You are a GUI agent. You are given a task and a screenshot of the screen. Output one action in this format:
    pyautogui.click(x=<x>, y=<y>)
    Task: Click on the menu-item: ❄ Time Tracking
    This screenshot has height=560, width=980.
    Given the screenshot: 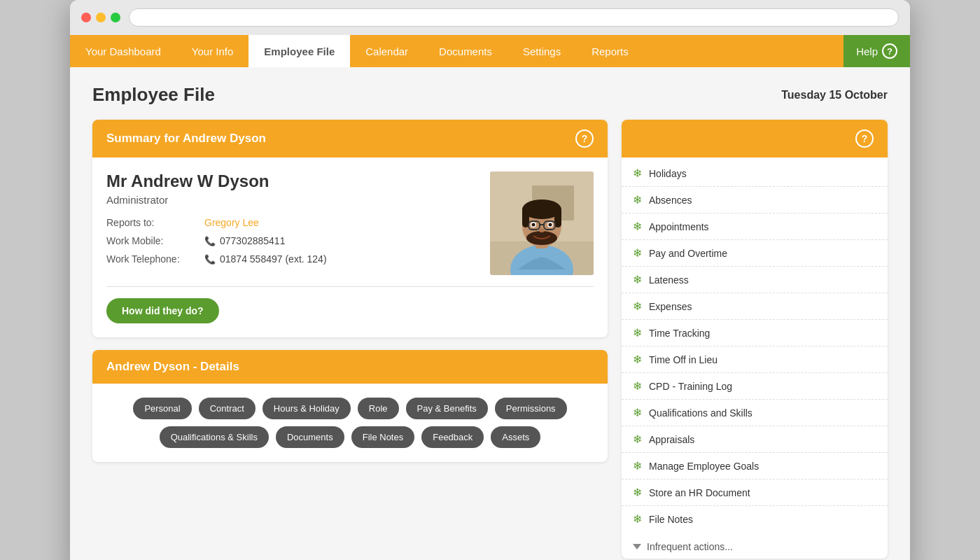 What is the action you would take?
    pyautogui.click(x=755, y=333)
    